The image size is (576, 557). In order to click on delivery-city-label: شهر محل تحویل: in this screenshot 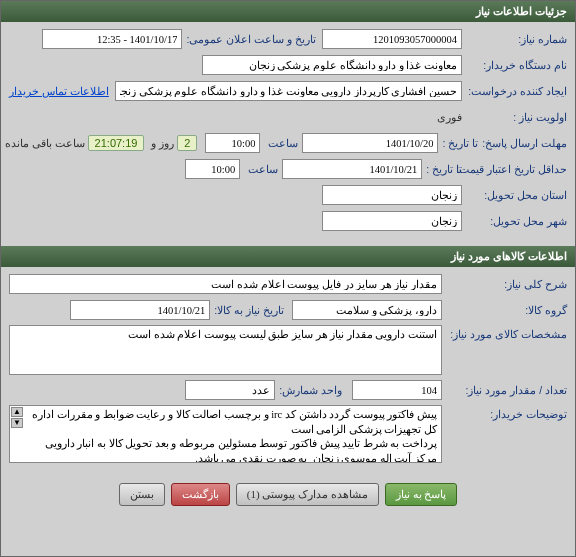, I will do `click(514, 221)`.